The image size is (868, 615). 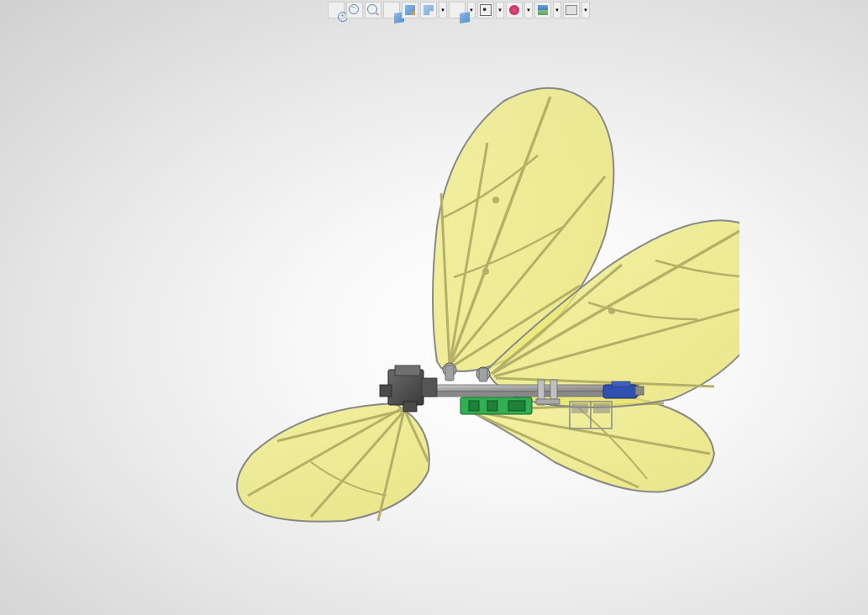 I want to click on pcb-module, so click(x=496, y=406).